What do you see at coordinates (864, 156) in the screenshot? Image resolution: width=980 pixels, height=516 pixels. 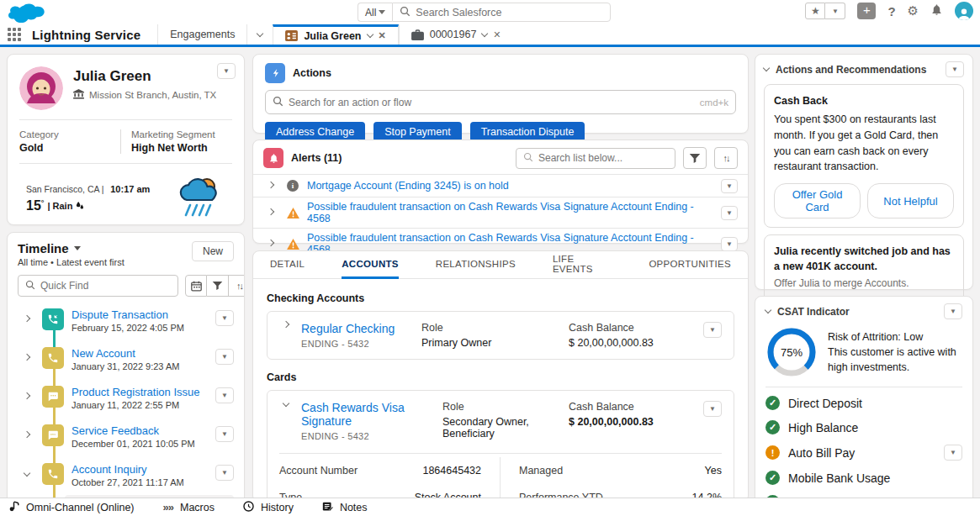 I see `recommendation-card: Cash Back You spent $300 on restaurants …` at bounding box center [864, 156].